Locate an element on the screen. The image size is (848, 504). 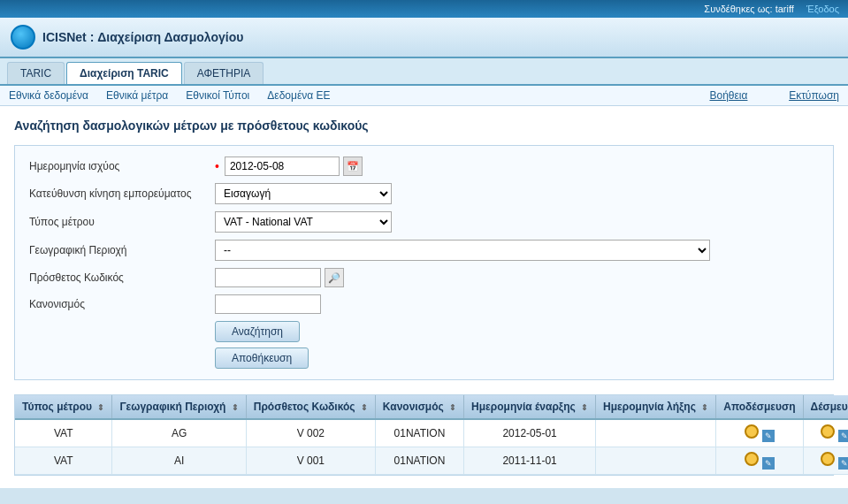
col-end-date: Ημερομηνία λήξης ⇕ is located at coordinates (656, 407).